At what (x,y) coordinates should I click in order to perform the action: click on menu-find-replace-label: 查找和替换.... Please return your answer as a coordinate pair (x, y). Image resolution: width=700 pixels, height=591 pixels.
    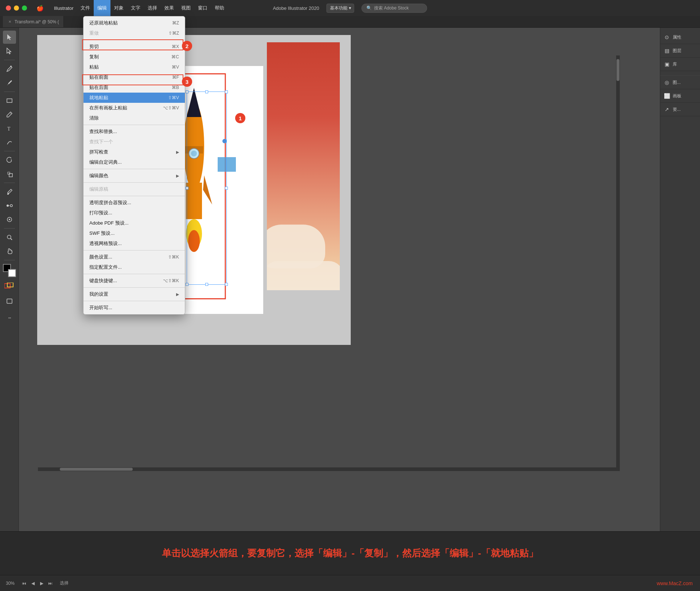
    Looking at the image, I should click on (134, 132).